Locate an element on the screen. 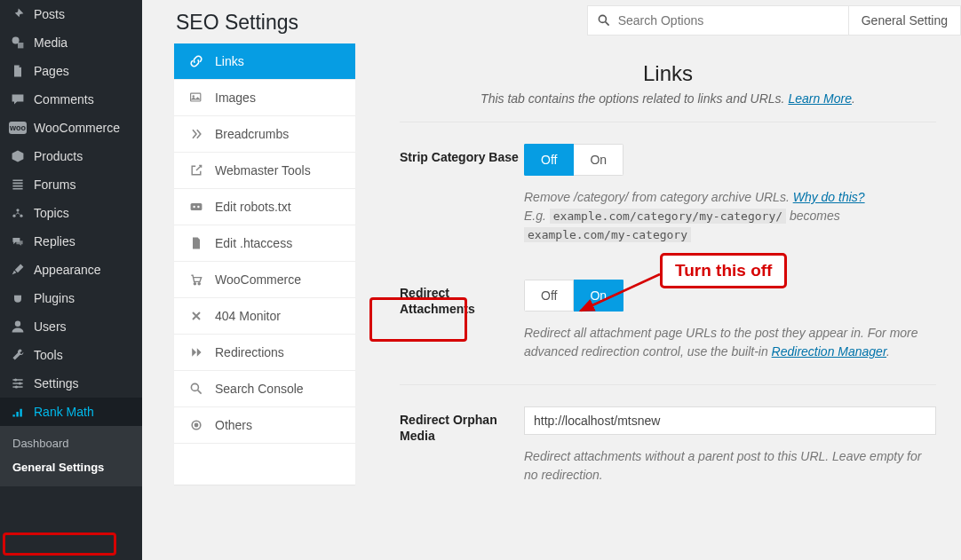  strip-on: On is located at coordinates (599, 160).